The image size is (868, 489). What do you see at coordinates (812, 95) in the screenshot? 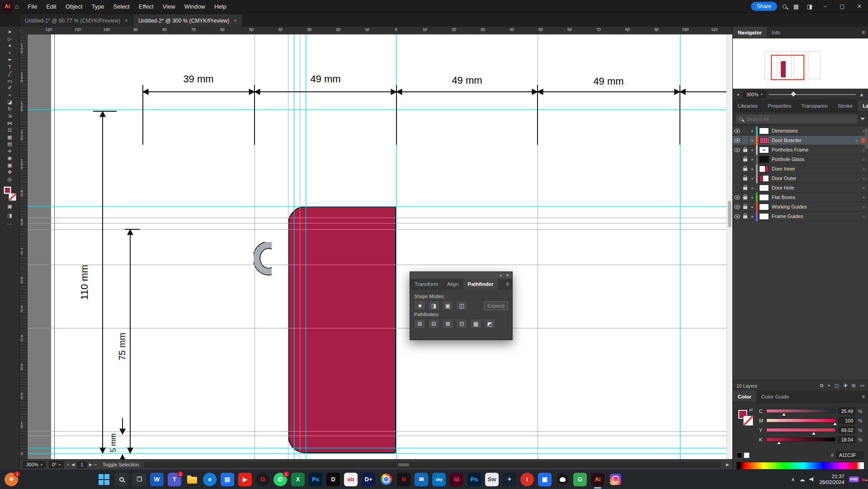
I see `navigator-zoom-slider` at bounding box center [812, 95].